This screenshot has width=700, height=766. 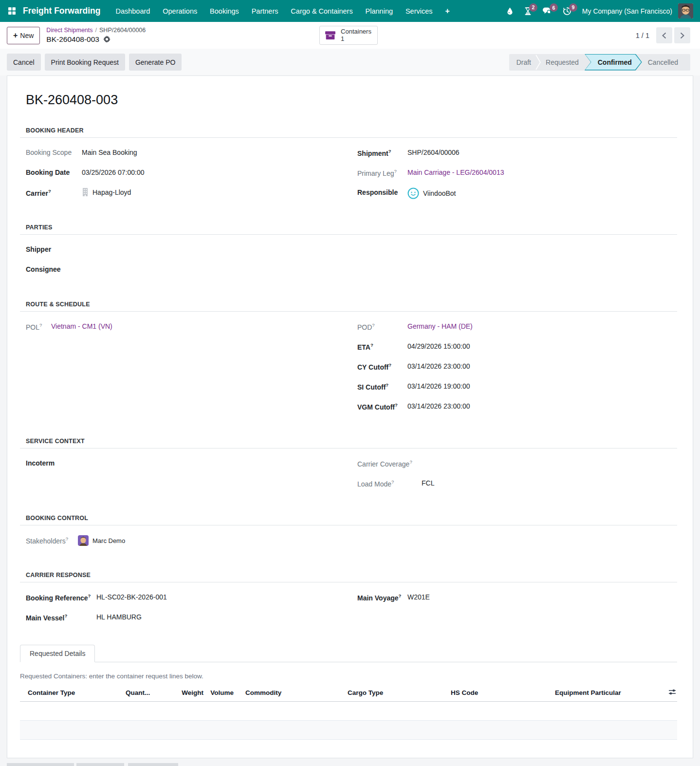 What do you see at coordinates (224, 11) in the screenshot?
I see `menu-bookings: Bookings` at bounding box center [224, 11].